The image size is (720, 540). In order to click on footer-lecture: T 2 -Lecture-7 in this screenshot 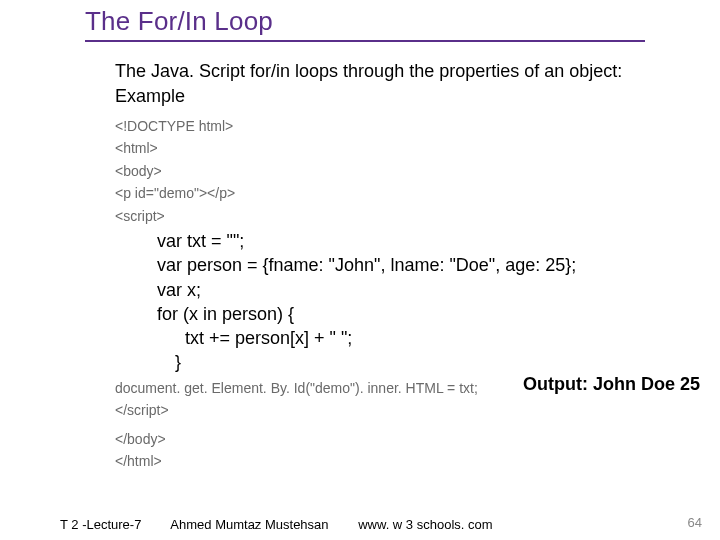, I will do `click(100, 524)`.